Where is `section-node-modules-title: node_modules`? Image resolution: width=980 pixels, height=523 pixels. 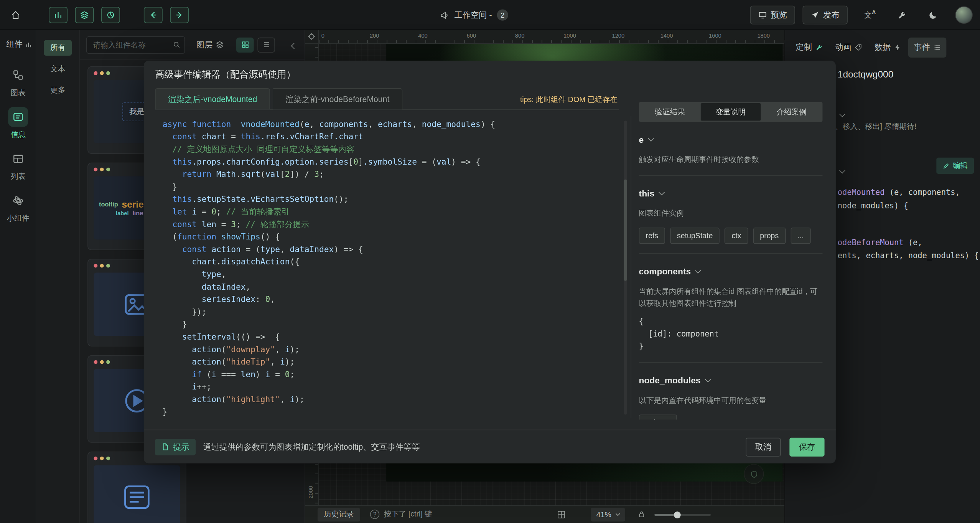
section-node-modules-title: node_modules is located at coordinates (731, 380).